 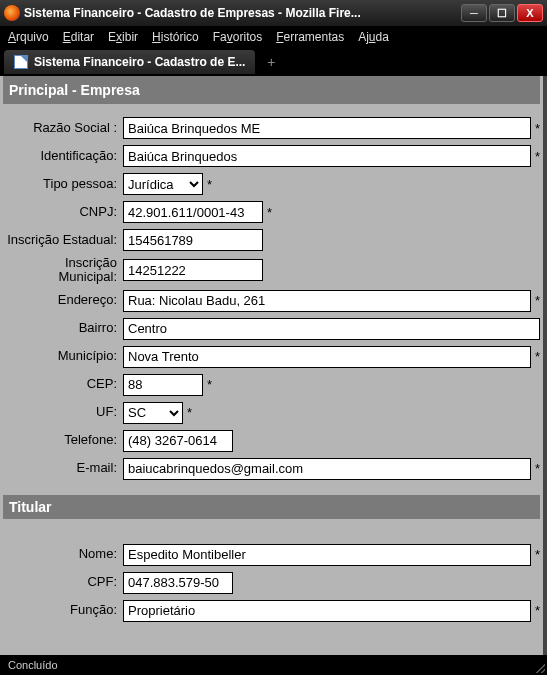 I want to click on label-cep: CEP:, so click(x=63, y=384).